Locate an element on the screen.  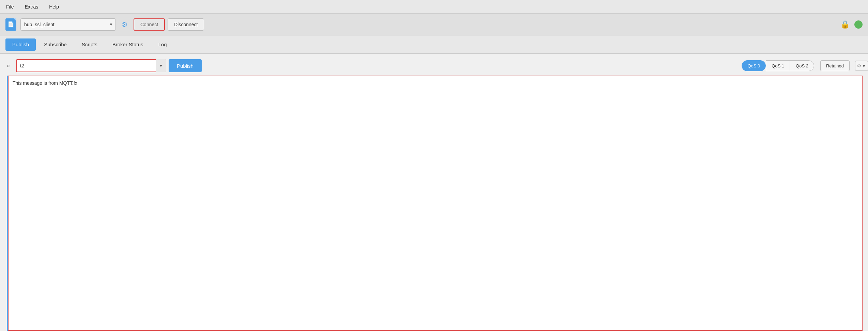
retained-button: Retained is located at coordinates (835, 66).